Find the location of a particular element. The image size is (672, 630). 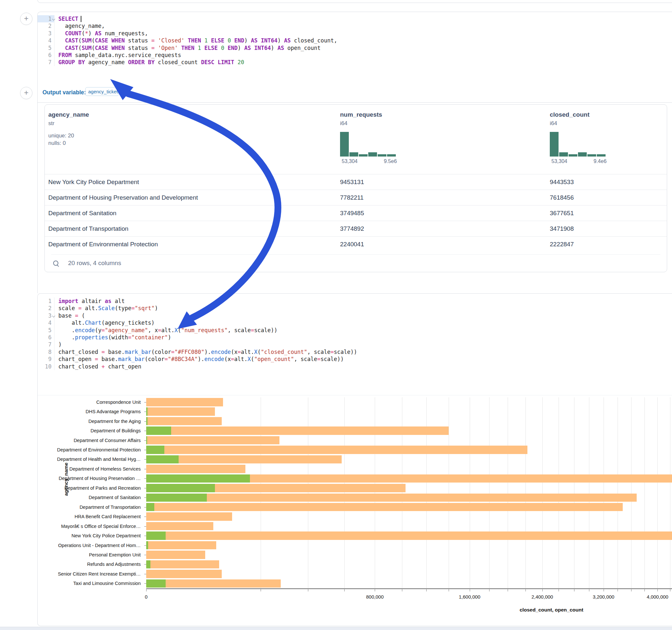

table-row: Department of Sanitation37494853677651 is located at coordinates (356, 213).